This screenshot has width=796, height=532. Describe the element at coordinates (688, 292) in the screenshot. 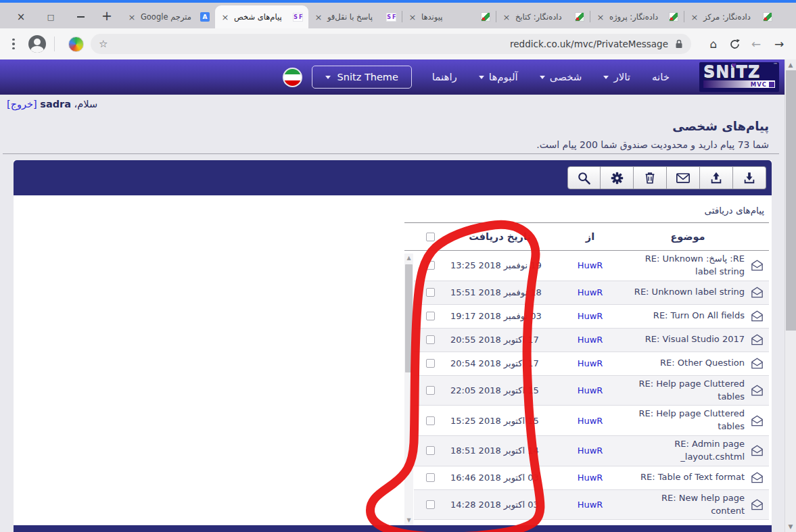

I see `message-subject: RE: Unknown label string` at that location.